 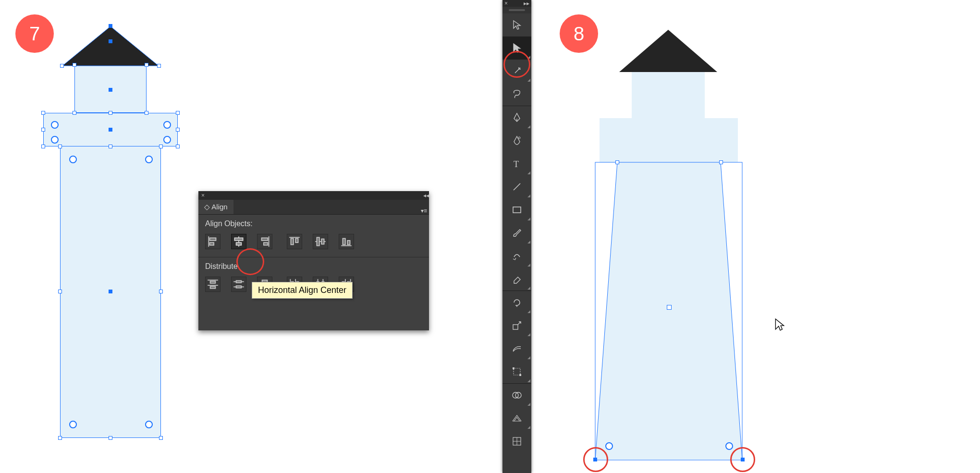 What do you see at coordinates (239, 242) in the screenshot?
I see `align-h-center-button` at bounding box center [239, 242].